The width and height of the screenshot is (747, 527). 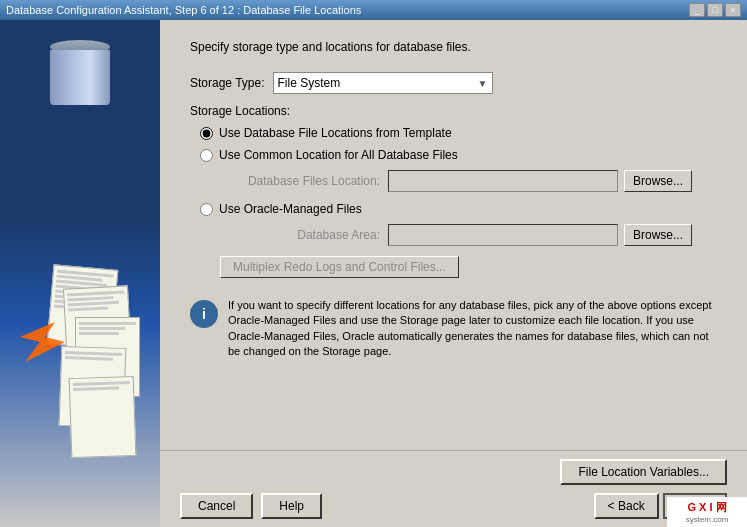 I want to click on arrow-icon, so click(x=45, y=342).